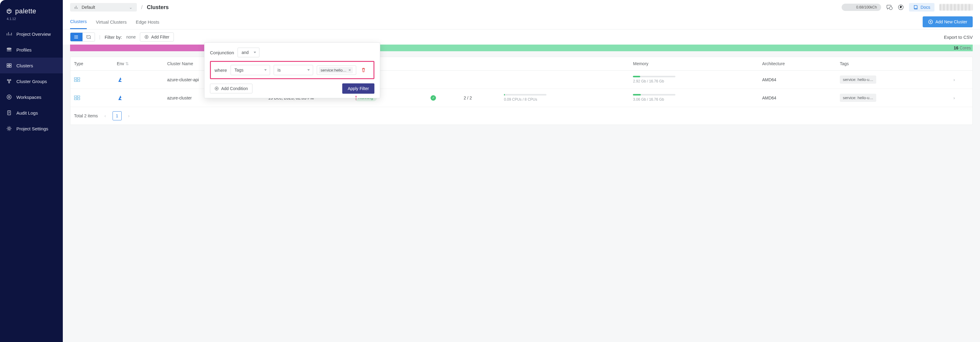 The width and height of the screenshot is (980, 342). What do you see at coordinates (293, 70) in the screenshot?
I see `filter-operator-select: is` at bounding box center [293, 70].